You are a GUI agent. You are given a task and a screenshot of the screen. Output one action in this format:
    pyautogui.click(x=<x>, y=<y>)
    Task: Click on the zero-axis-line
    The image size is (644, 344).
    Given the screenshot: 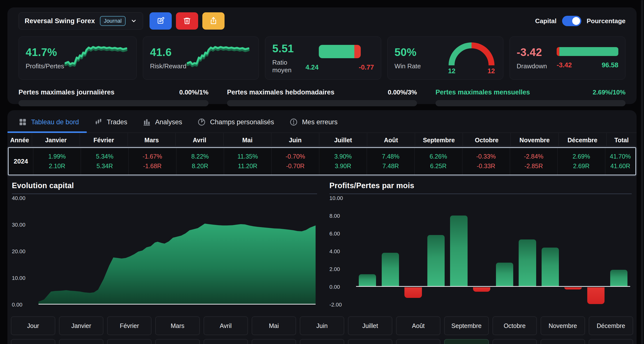 What is the action you would take?
    pyautogui.click(x=493, y=286)
    